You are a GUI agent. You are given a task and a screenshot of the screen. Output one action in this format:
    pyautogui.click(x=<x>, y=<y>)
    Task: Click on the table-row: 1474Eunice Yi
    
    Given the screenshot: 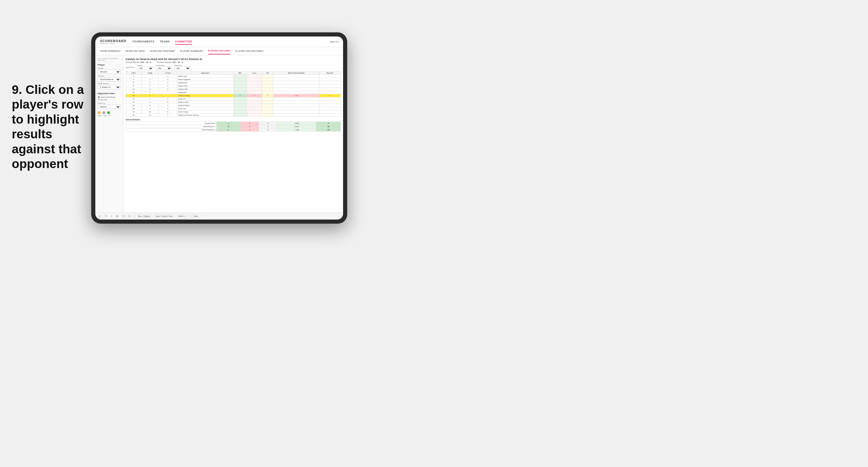 What is the action you would take?
    pyautogui.click(x=233, y=99)
    